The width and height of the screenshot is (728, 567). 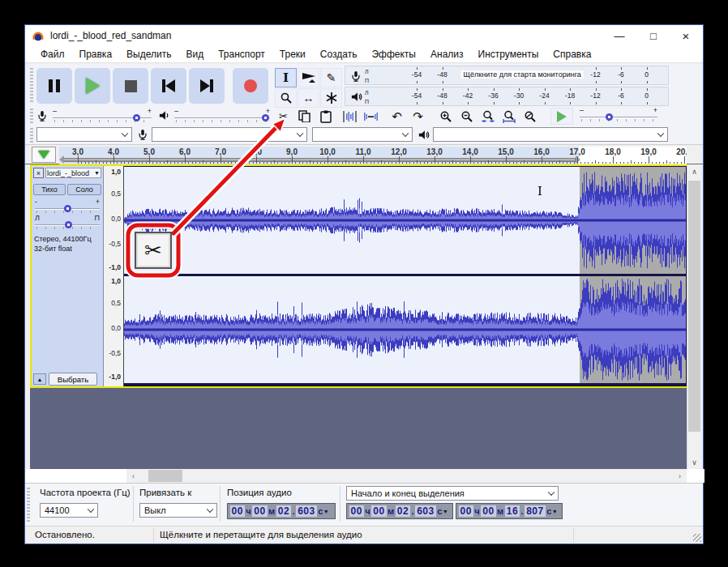 I want to click on zoom-in-button, so click(x=446, y=117).